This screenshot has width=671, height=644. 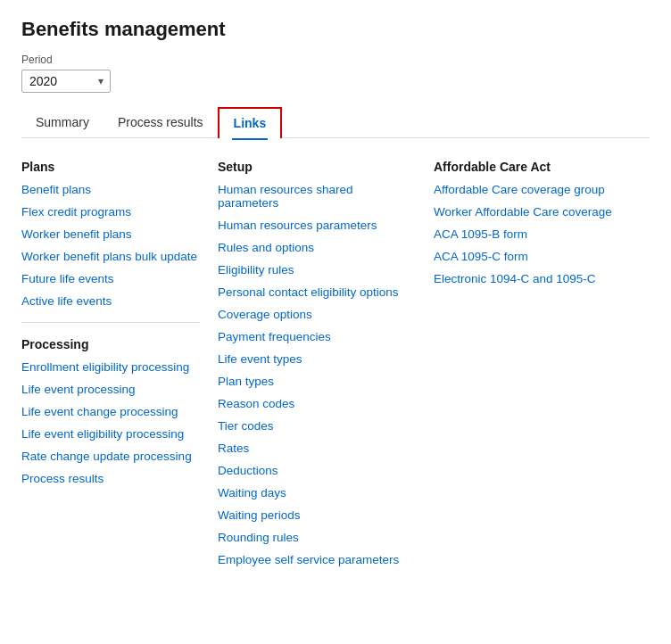 What do you see at coordinates (317, 196) in the screenshot?
I see `link-hr-shared-parameters: Human resources shared parameters` at bounding box center [317, 196].